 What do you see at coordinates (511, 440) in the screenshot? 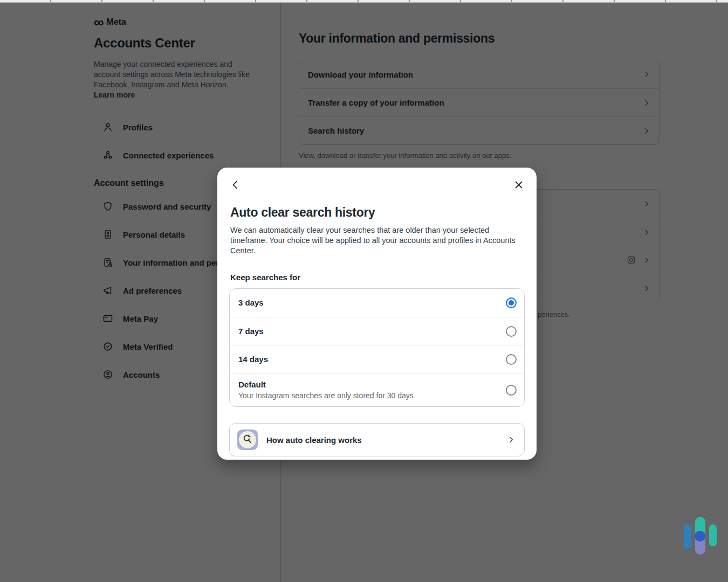
I see `chevron-right-icon` at bounding box center [511, 440].